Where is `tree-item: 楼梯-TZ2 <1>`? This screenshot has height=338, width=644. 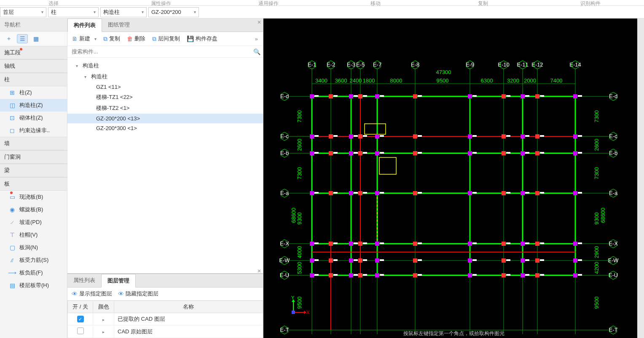 tree-item: 楼梯-TZ2 <1> is located at coordinates (165, 108).